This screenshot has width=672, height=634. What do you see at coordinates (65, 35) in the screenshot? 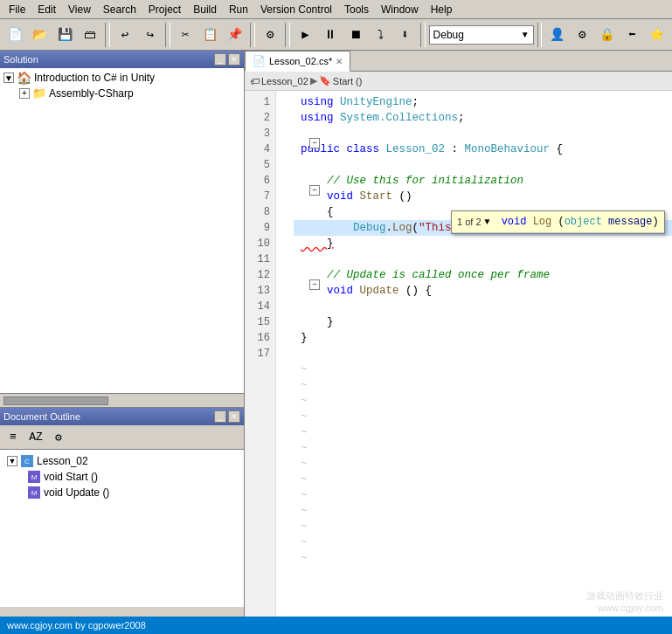
I see `save-button: 💾` at bounding box center [65, 35].